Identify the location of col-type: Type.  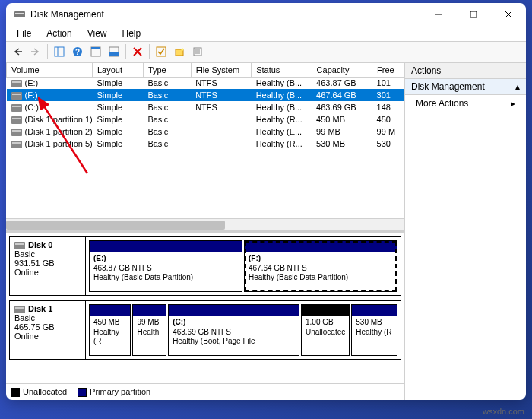
(167, 70).